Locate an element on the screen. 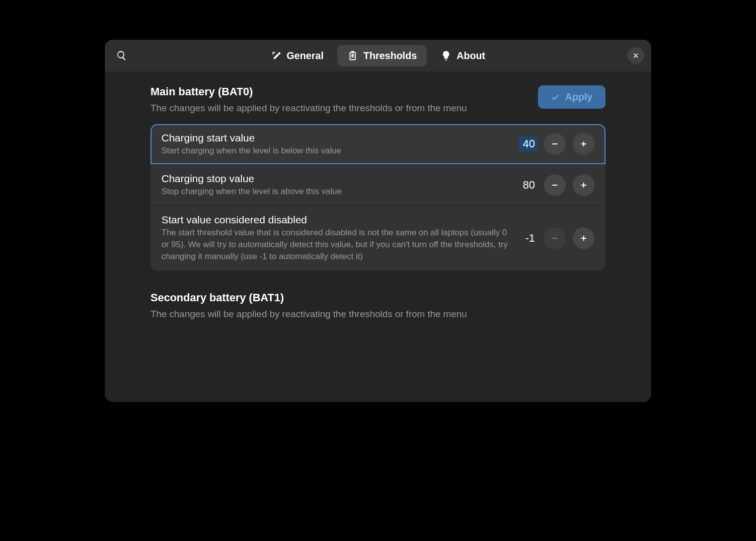 The width and height of the screenshot is (756, 541). tab-label: Thresholds is located at coordinates (390, 56).